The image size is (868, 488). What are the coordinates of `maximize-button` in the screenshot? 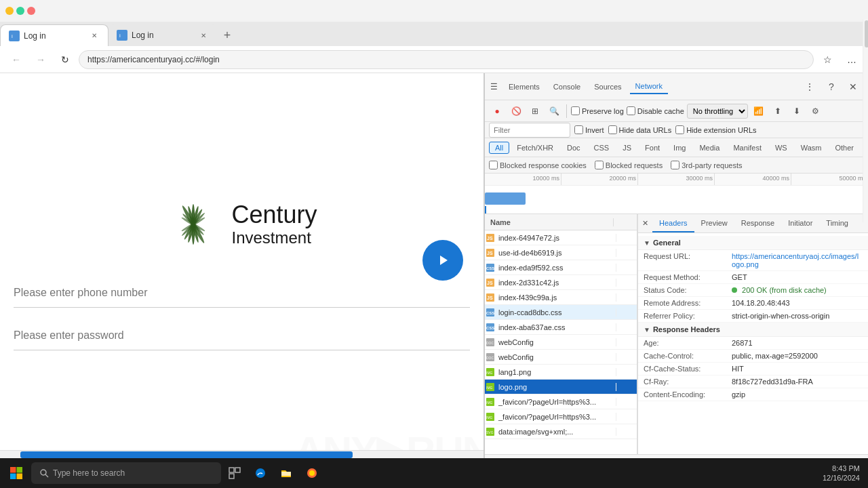 It's located at (20, 11).